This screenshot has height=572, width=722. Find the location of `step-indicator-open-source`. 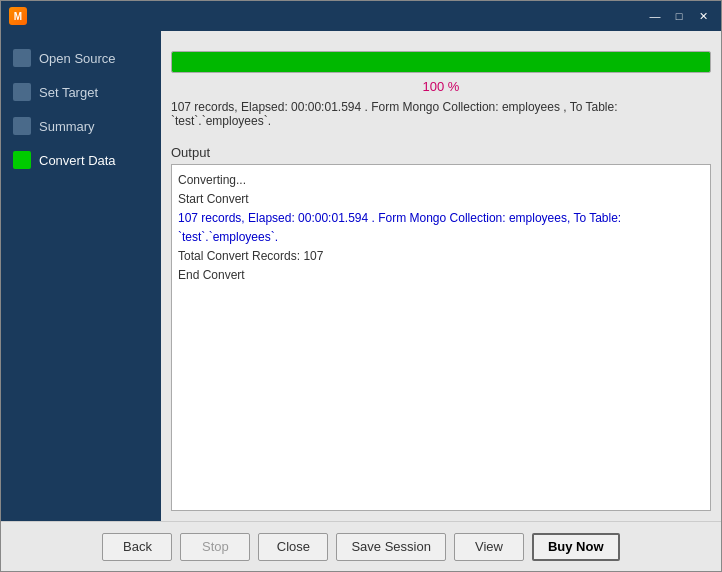

step-indicator-open-source is located at coordinates (22, 58).